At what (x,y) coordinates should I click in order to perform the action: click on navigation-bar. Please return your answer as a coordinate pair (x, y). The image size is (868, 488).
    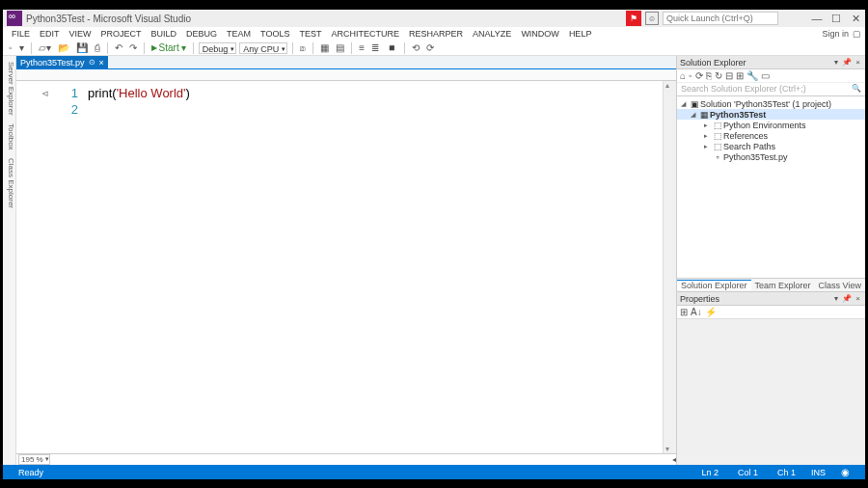
    Looking at the image, I should click on (346, 75).